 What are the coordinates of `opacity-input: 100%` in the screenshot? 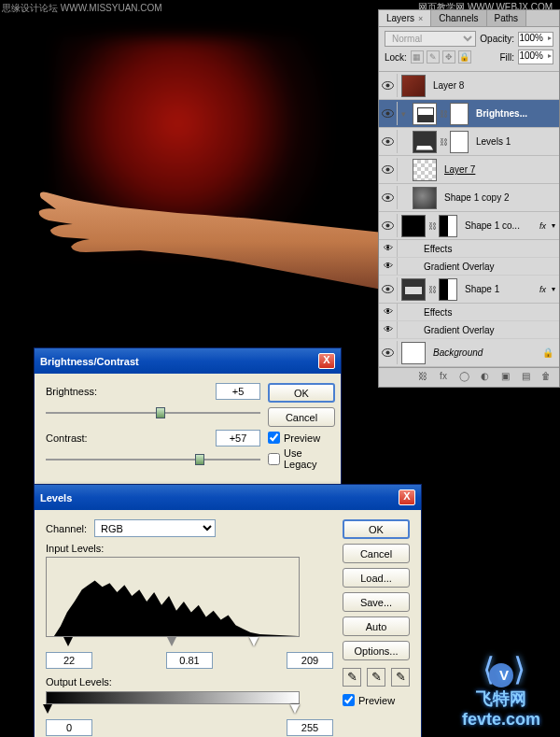 It's located at (536, 39).